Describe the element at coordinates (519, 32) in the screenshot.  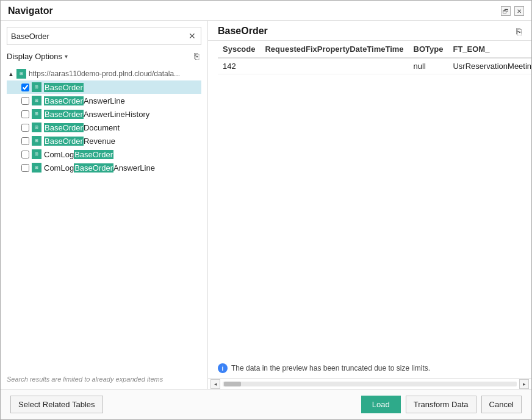
I see `preview-icon-button: ⎘` at that location.